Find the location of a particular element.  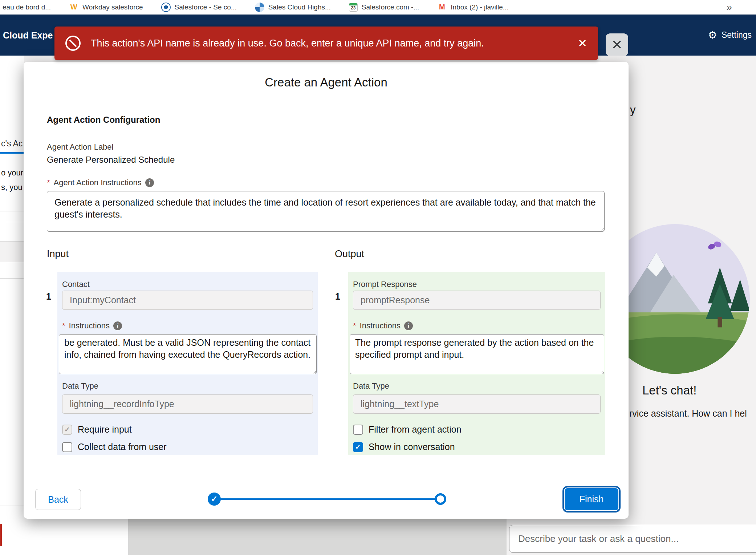

background-tab-fragment: c's Ac is located at coordinates (12, 144).